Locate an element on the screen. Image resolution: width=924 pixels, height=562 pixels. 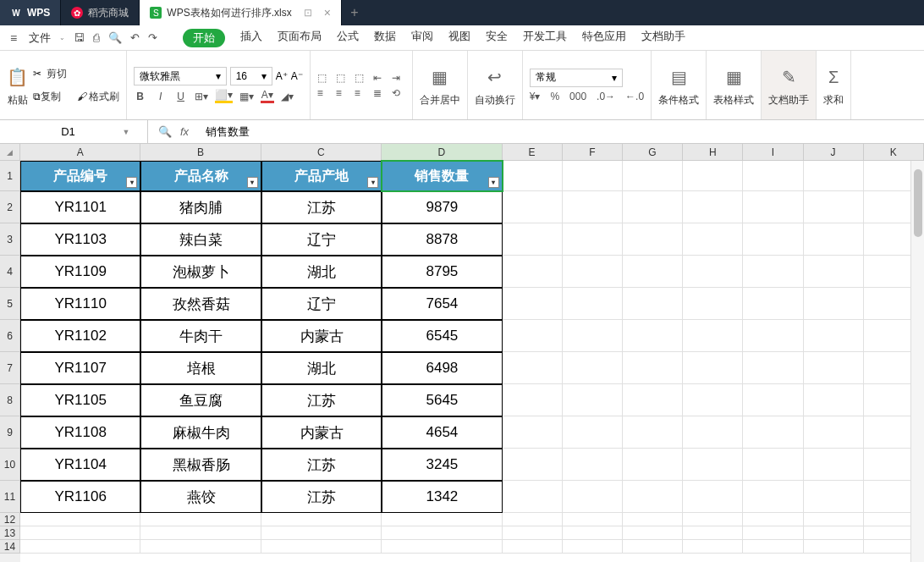
data-cell: YR1108 is located at coordinates (80, 433).